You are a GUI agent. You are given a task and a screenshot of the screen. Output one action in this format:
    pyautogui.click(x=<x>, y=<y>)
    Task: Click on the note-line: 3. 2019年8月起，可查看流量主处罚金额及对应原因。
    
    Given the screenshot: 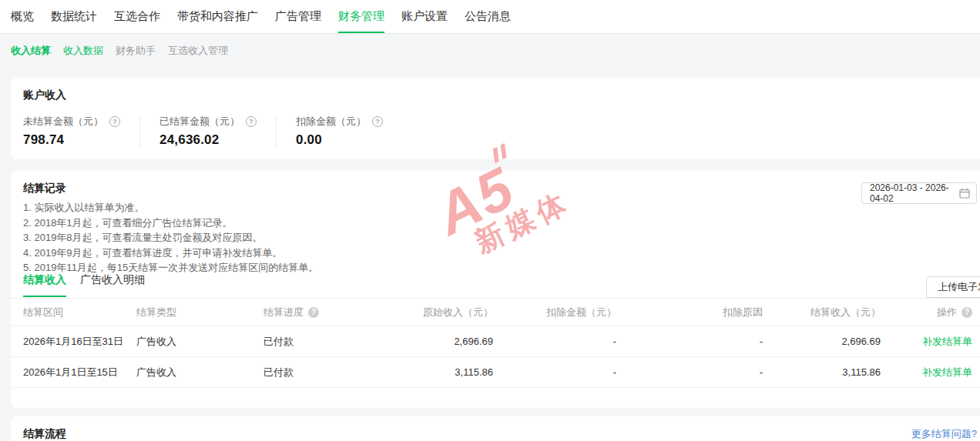 What is the action you would take?
    pyautogui.click(x=171, y=238)
    